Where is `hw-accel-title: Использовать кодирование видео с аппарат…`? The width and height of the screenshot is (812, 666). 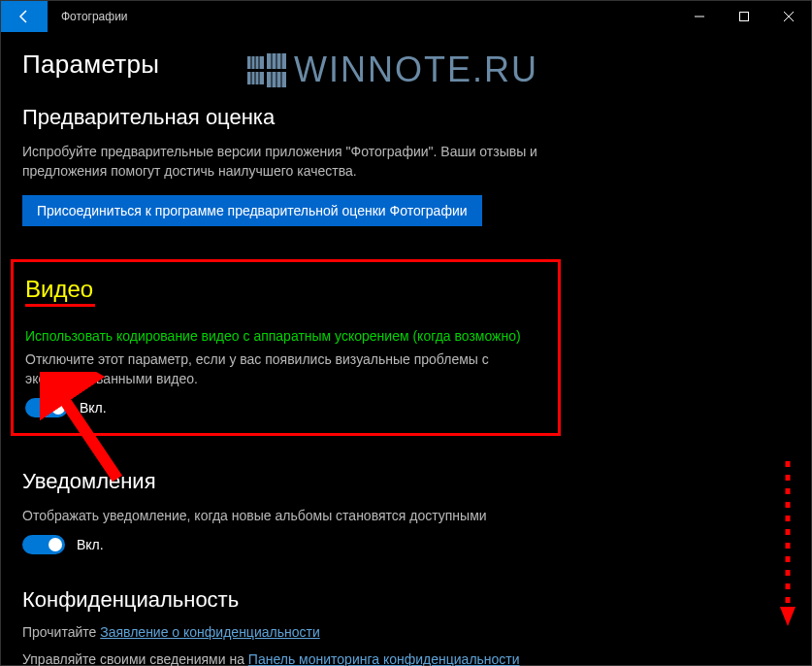
hw-accel-title: Использовать кодирование видео с аппарат… is located at coordinates (285, 336).